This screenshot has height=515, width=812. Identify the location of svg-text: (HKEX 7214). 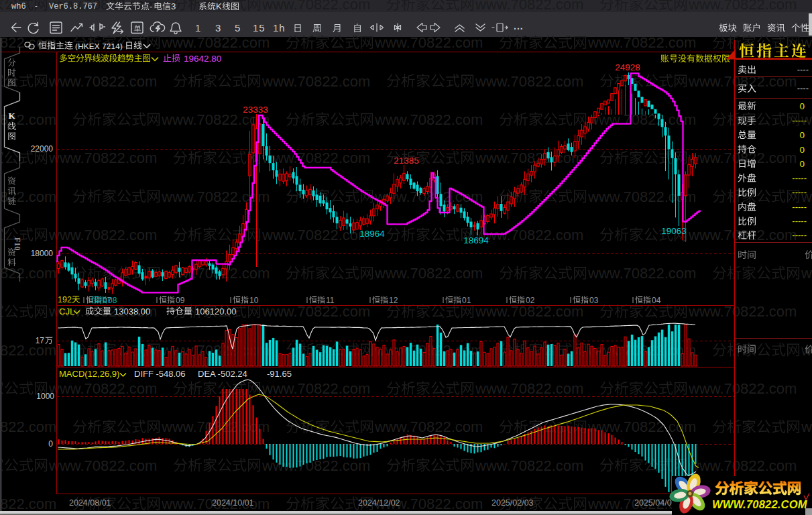
(99, 46).